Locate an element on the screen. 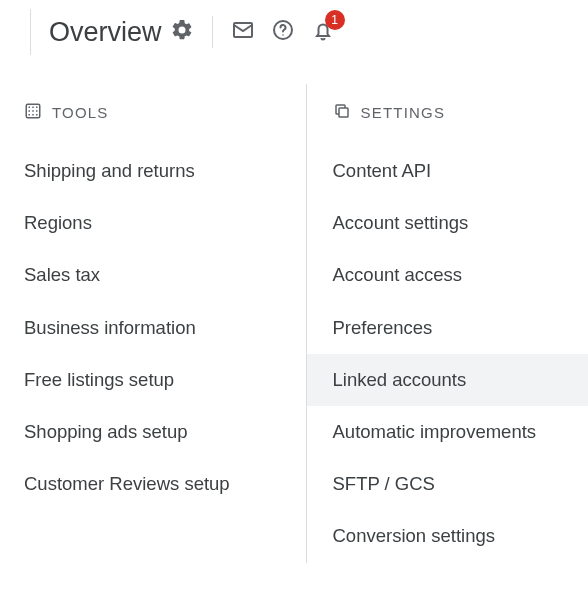 The height and width of the screenshot is (603, 588). tools-item-regions: Regions is located at coordinates (165, 223).